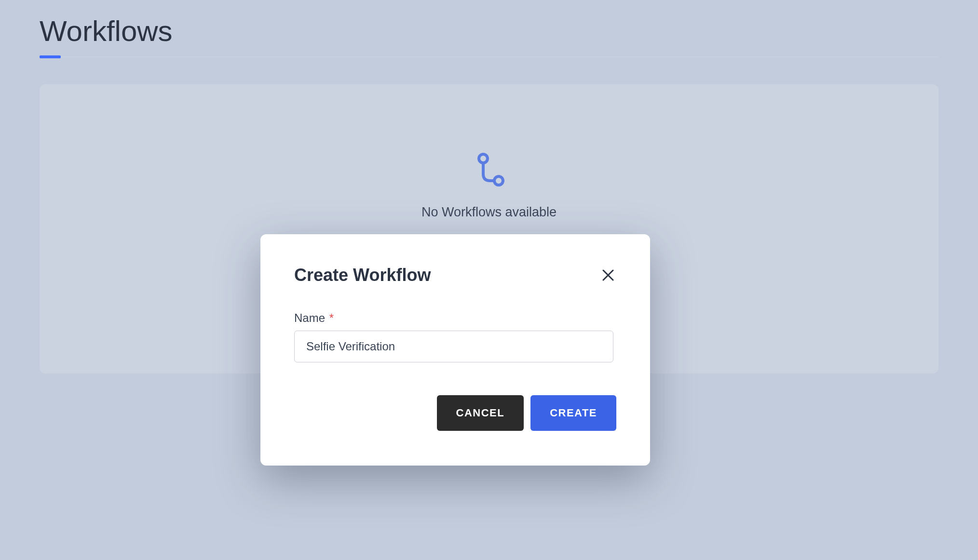 This screenshot has width=978, height=560. What do you see at coordinates (455, 275) in the screenshot?
I see `dialog-header: Create Workflow` at bounding box center [455, 275].